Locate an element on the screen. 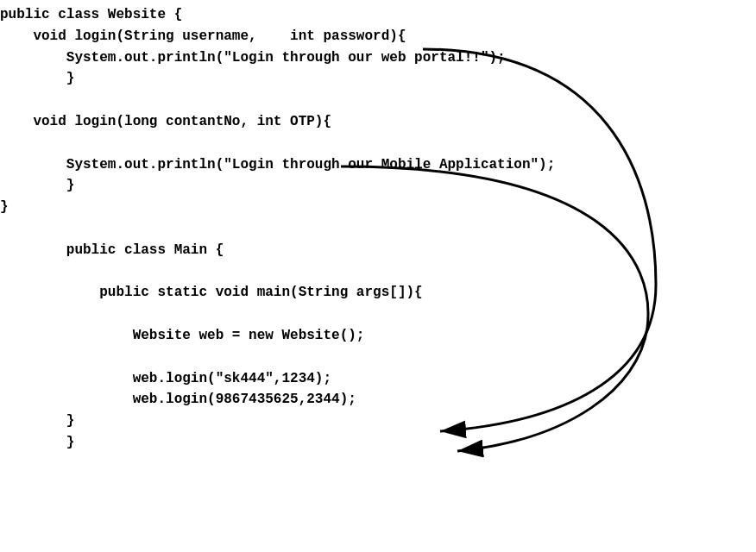 This screenshot has width=756, height=552. line-println-web: System.out.println("Login through our we… is located at coordinates (278, 59).